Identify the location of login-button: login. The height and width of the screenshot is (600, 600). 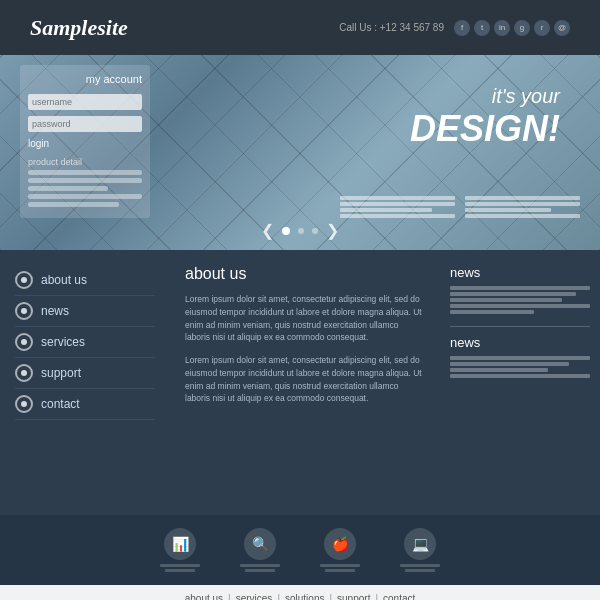
(38, 144).